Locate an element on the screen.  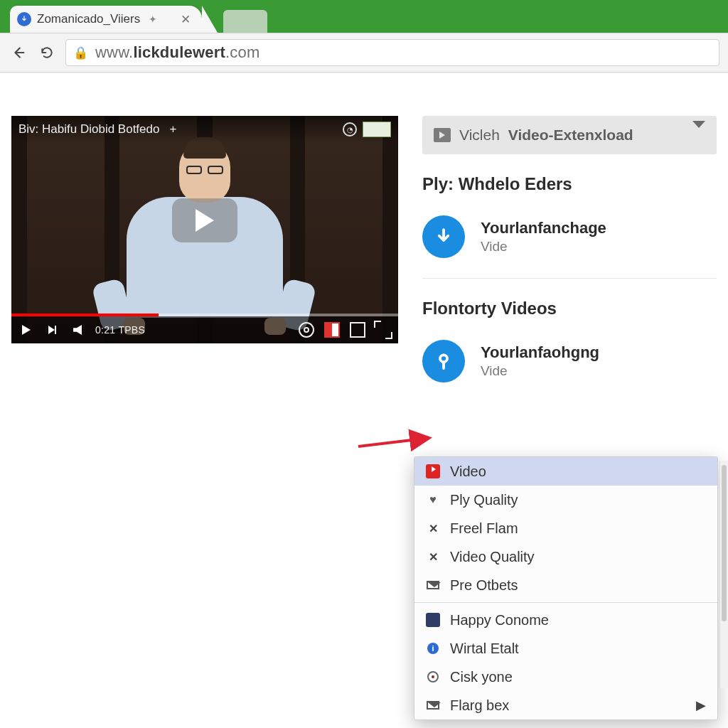
menu-item: Pre Otbets is located at coordinates (566, 585).